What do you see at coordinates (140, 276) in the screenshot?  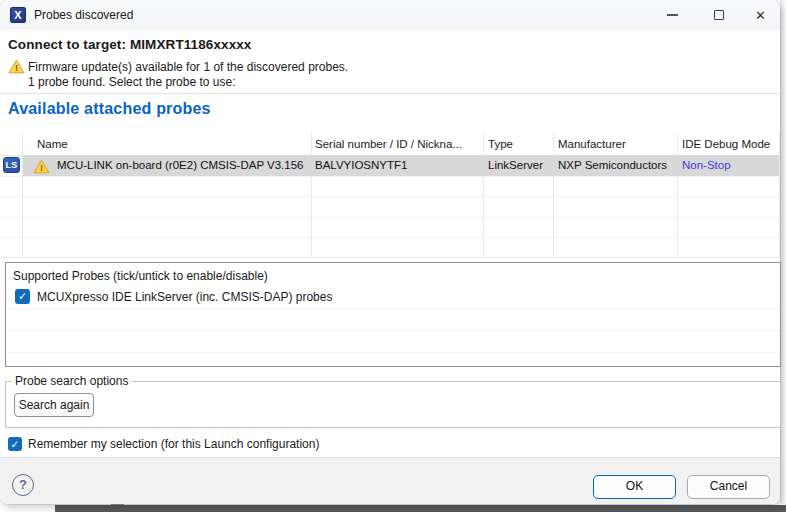 I see `supported-probes-title: Supported Probes (tick/untick to enable/…` at bounding box center [140, 276].